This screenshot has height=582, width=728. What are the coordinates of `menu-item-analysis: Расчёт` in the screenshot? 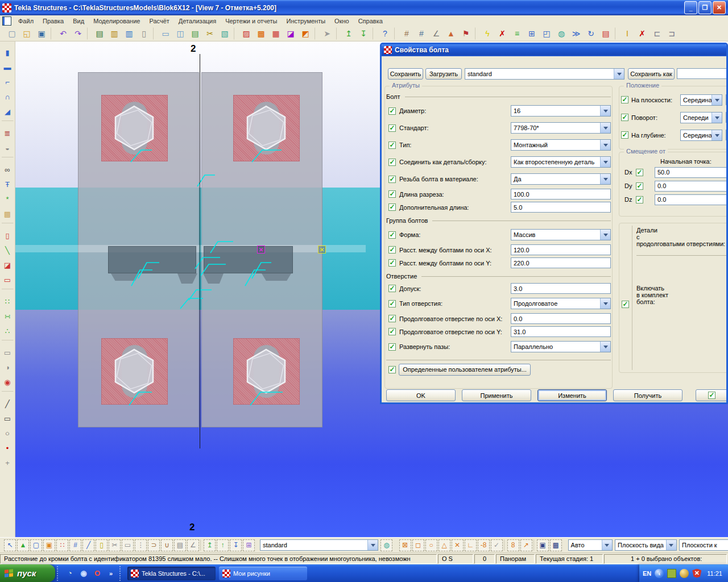 It's located at (159, 21).